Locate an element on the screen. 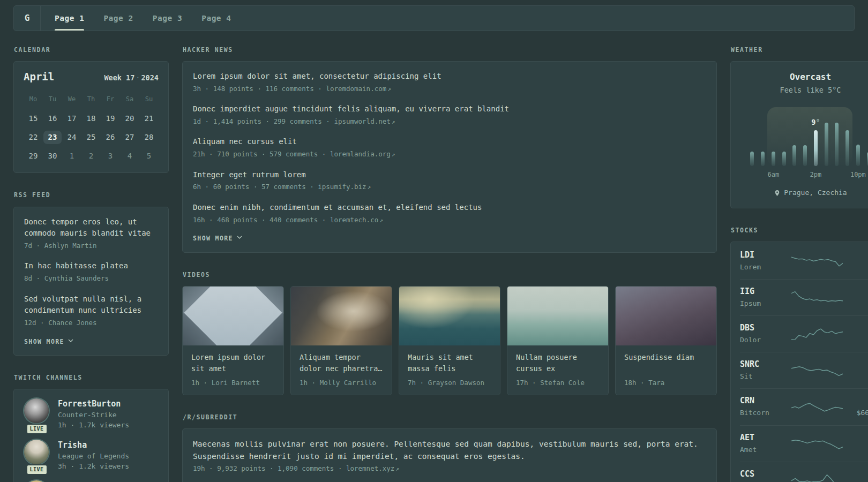  twitch-channel-row: LIVEForrestBurtonCounter-Strike1h · 1.7k… is located at coordinates (91, 415).